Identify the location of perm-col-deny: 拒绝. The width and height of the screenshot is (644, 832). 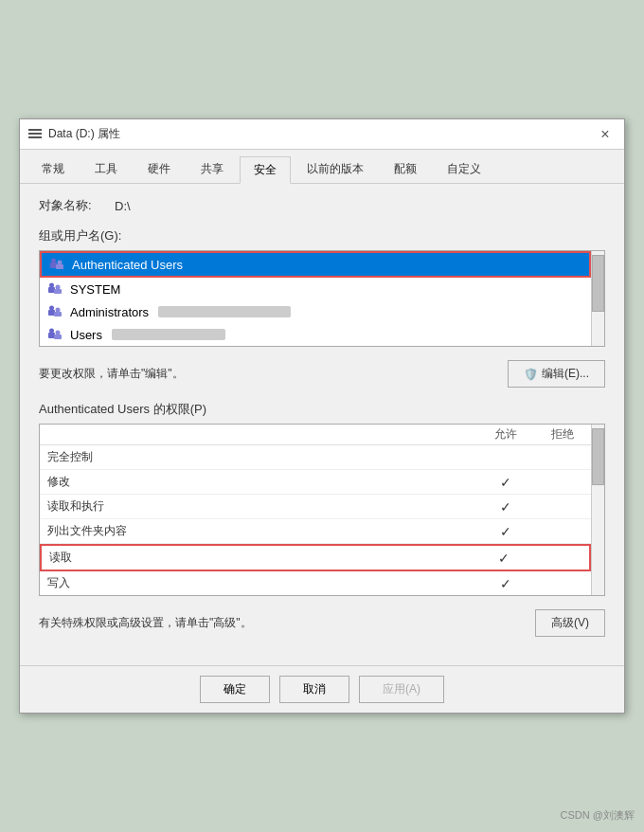
(563, 434).